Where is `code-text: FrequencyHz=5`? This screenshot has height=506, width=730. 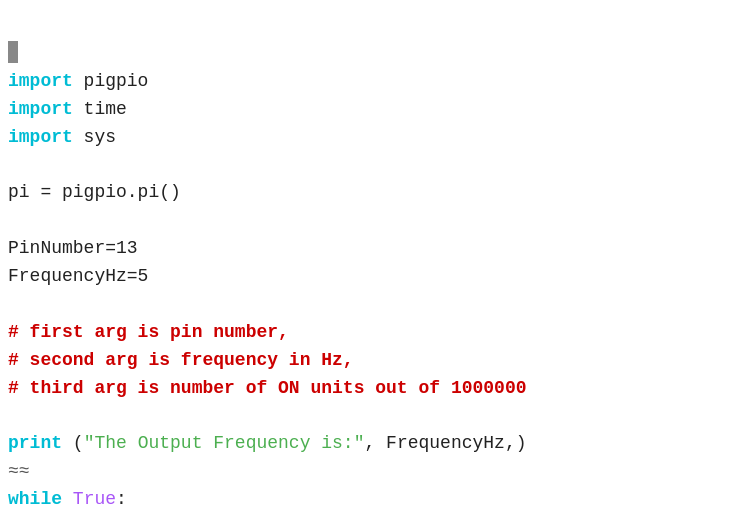 code-text: FrequencyHz=5 is located at coordinates (78, 276).